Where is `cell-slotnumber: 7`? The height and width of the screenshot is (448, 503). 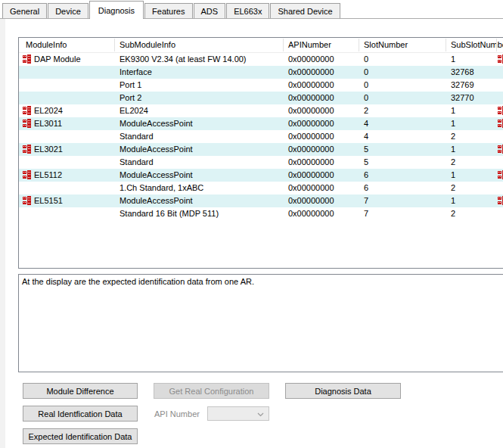
cell-slotnumber: 7 is located at coordinates (366, 201).